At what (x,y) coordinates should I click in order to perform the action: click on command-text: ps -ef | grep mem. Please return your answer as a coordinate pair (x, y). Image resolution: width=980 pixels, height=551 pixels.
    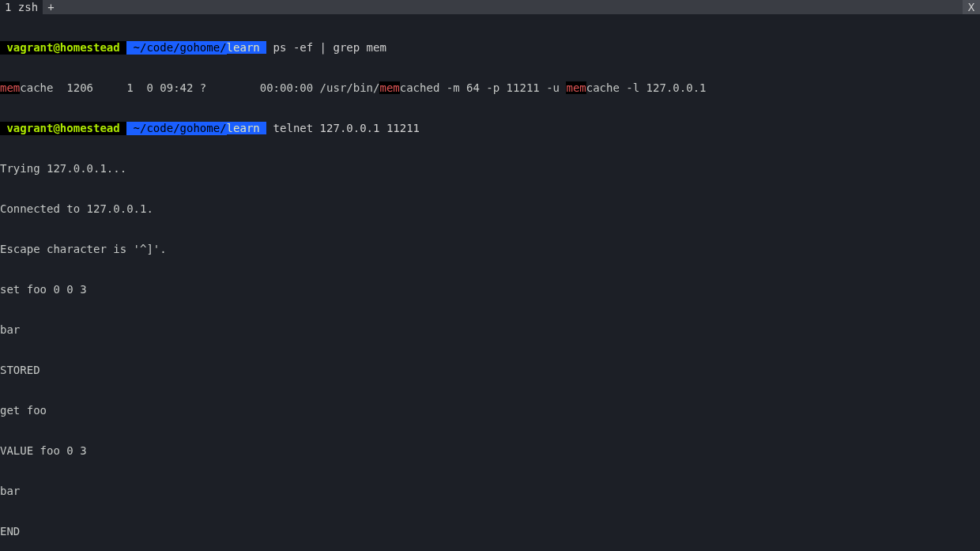
    Looking at the image, I should click on (326, 47).